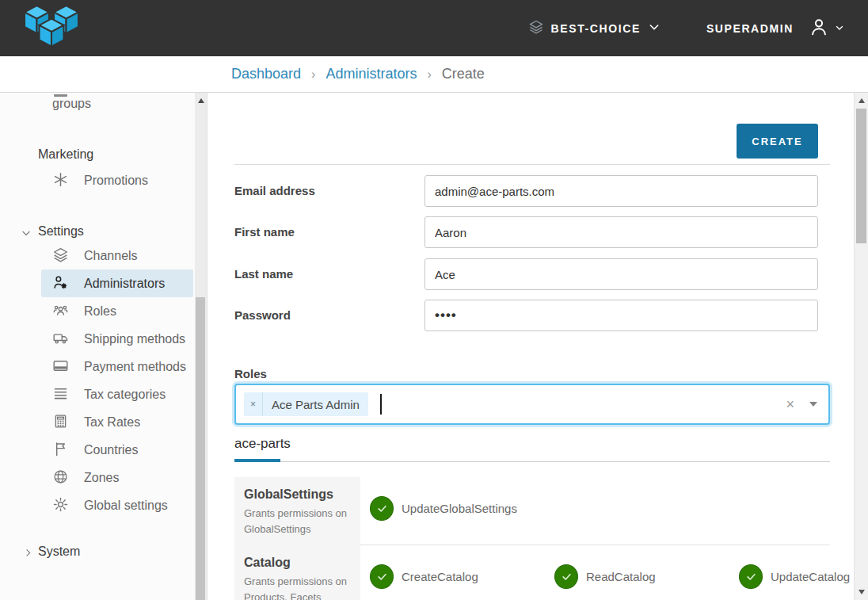 The image size is (868, 600). What do you see at coordinates (371, 75) in the screenshot?
I see `breadcrumb-administrators: Administrators` at bounding box center [371, 75].